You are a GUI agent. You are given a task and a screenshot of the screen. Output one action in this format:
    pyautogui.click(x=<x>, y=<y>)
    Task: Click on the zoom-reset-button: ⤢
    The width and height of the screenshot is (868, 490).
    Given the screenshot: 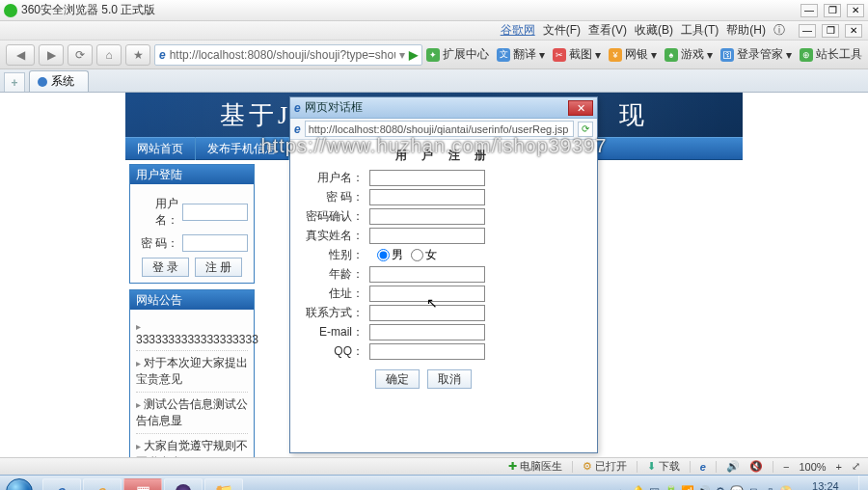 What is the action you would take?
    pyautogui.click(x=856, y=467)
    